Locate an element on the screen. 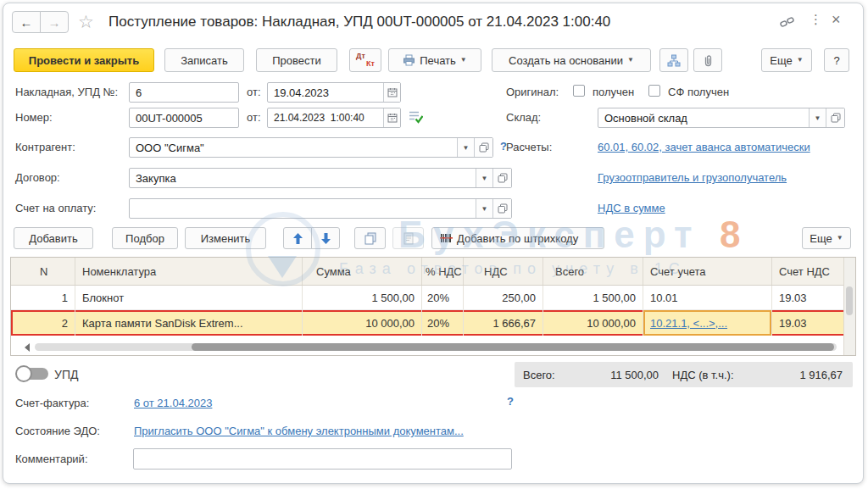 The image size is (868, 489). create-based-on-button: Создать на основании▼ is located at coordinates (571, 60).